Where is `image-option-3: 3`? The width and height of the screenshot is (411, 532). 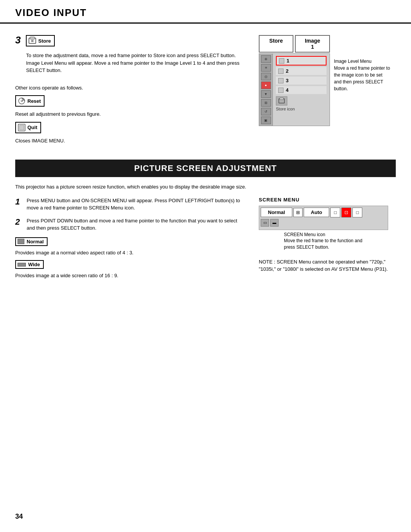
image-option-3: 3 is located at coordinates (301, 81).